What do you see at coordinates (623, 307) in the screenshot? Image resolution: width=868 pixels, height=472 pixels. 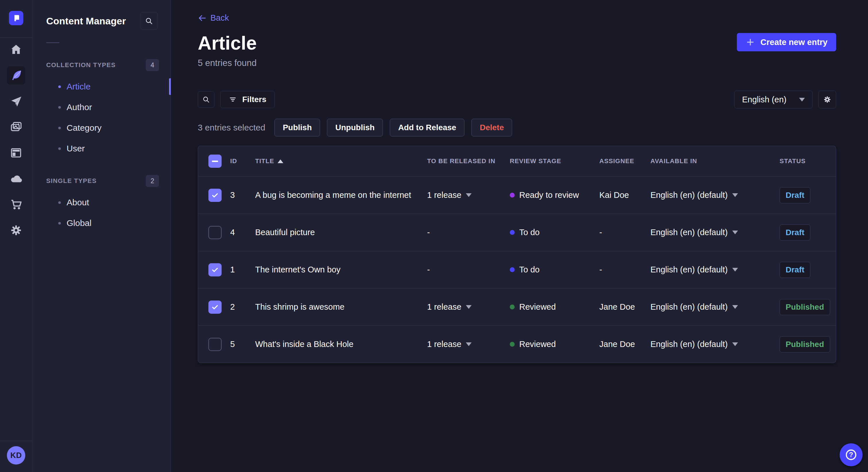 I see `cell-assignee: Jane Doe` at bounding box center [623, 307].